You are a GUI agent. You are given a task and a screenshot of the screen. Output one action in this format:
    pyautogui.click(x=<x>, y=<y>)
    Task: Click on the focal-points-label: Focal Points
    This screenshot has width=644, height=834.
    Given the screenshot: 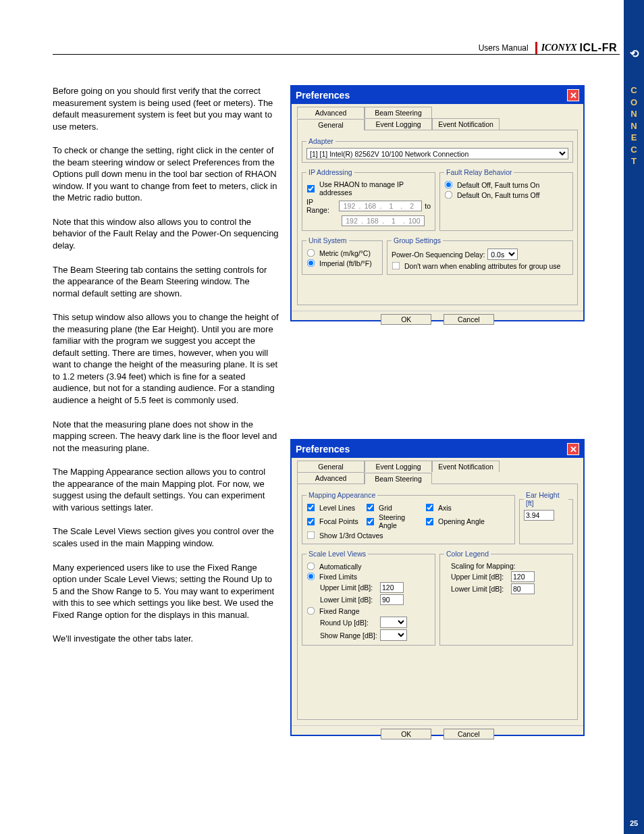 What is the action you would take?
    pyautogui.click(x=342, y=521)
    